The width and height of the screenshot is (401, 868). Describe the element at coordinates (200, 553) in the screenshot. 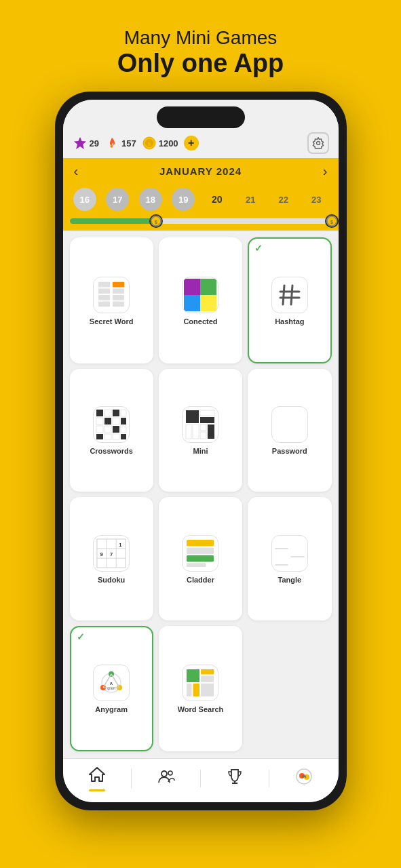

I see `cladder-icon` at that location.